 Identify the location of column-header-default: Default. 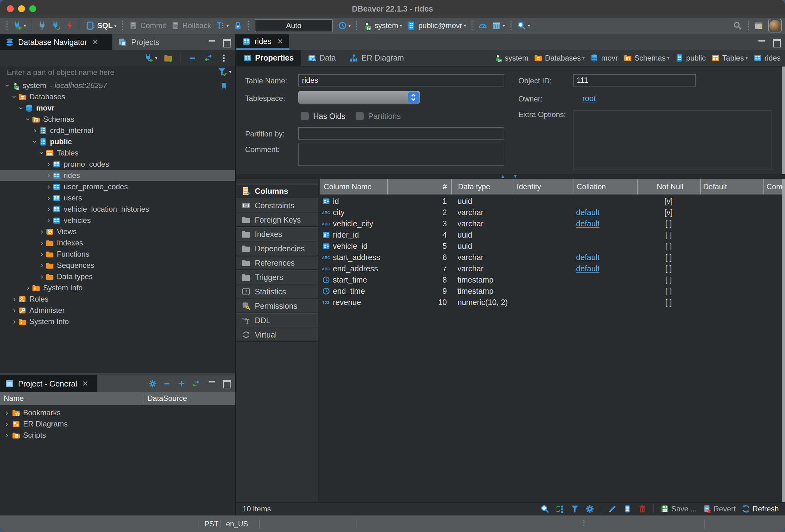
(732, 187).